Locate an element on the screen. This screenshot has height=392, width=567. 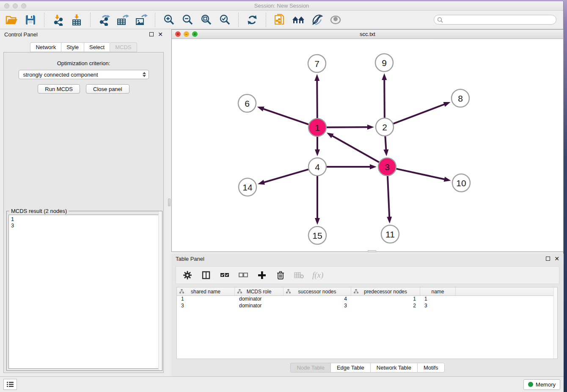
tab-mcds: MCDS is located at coordinates (123, 47).